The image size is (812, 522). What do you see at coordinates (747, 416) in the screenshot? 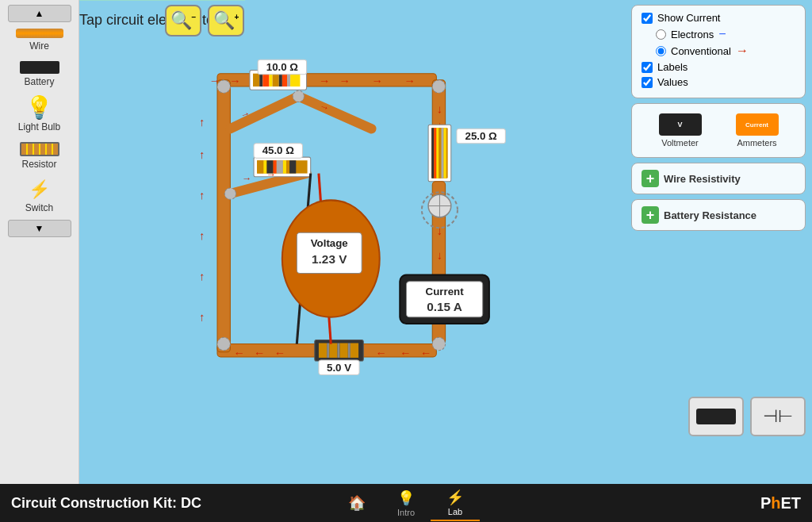
I see `bottom-tools: ⊣⊢` at bounding box center [747, 416].